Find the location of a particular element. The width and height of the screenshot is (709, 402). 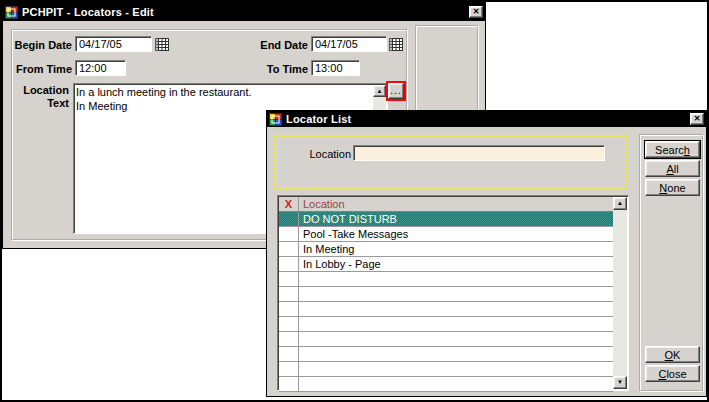

edit-window-title: PCHPIT - Locators - Edit is located at coordinates (244, 12).